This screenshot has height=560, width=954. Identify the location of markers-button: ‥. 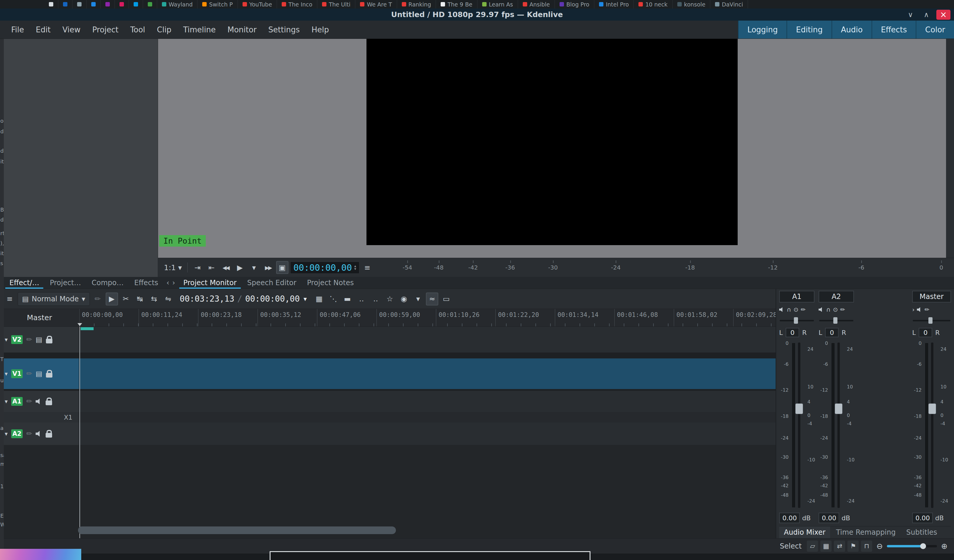
(361, 299).